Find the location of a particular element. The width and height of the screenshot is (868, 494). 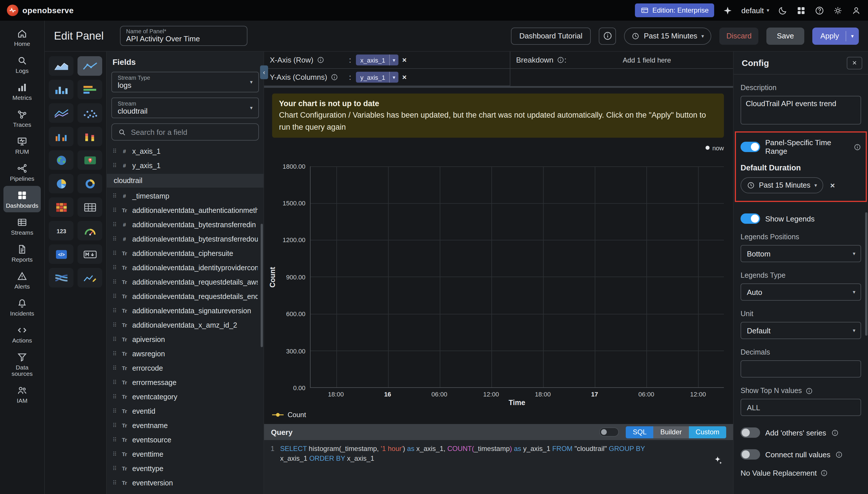

field-row: ⠿Treventtime is located at coordinates (185, 454).